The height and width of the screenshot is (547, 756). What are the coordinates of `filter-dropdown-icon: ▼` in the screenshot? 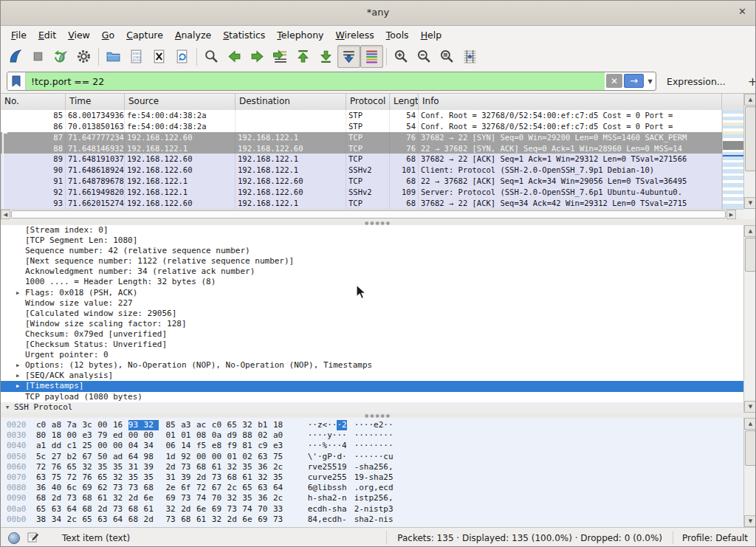 It's located at (650, 81).